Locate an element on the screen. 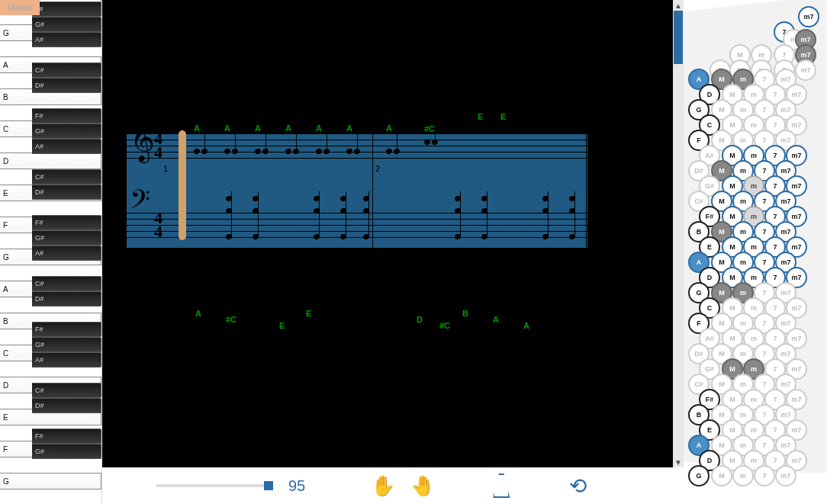  piano-keyboard: Меню FF#GG#AA#BCC#DD#EFF#GG#AA#BCC#DD#EF… is located at coordinates (51, 252).